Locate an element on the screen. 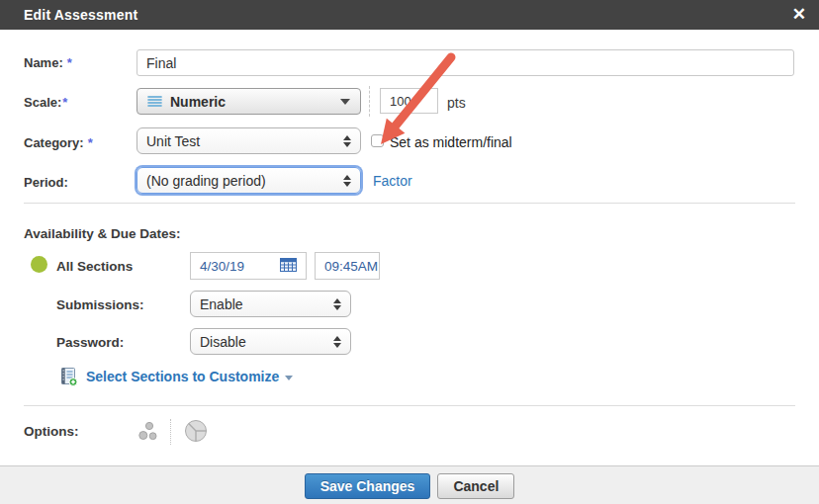 The image size is (819, 504). options-label: Options: is located at coordinates (51, 431).